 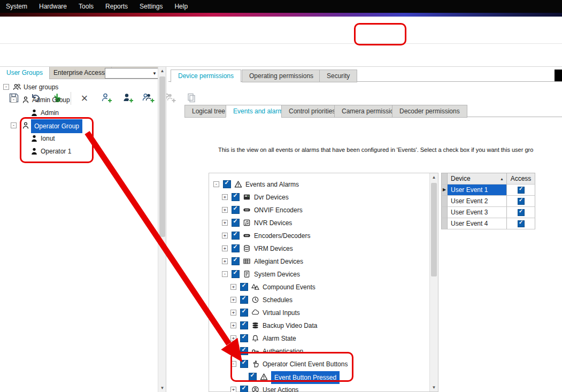 I want to click on left-panel-scrollbar: ▲ ▼, so click(x=162, y=229).